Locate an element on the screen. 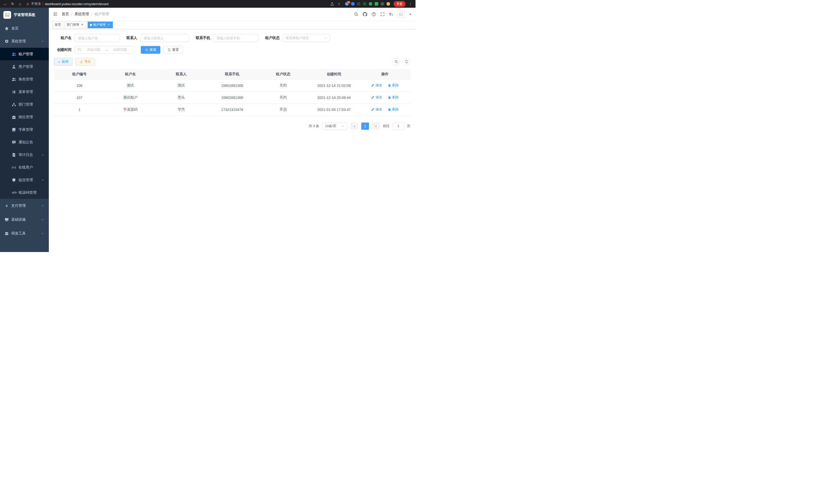 The height and width of the screenshot is (504, 831). extension-icon: 10 is located at coordinates (347, 4).